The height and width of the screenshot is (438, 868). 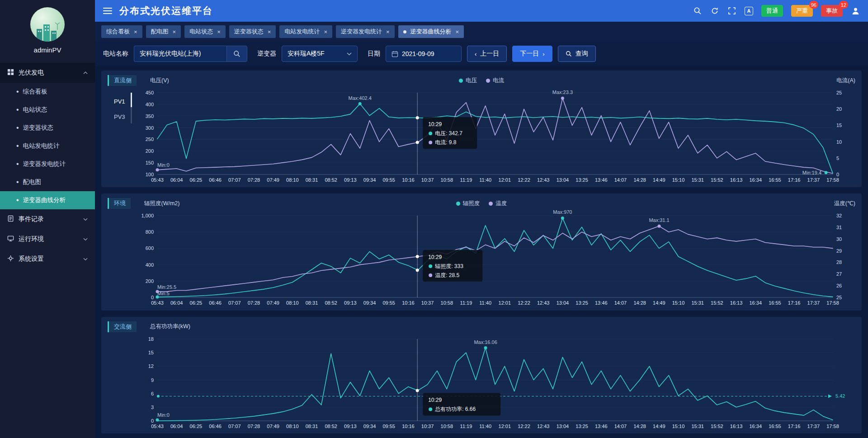 What do you see at coordinates (775, 180) in the screenshot?
I see `svg-text: 16:55` at bounding box center [775, 180].